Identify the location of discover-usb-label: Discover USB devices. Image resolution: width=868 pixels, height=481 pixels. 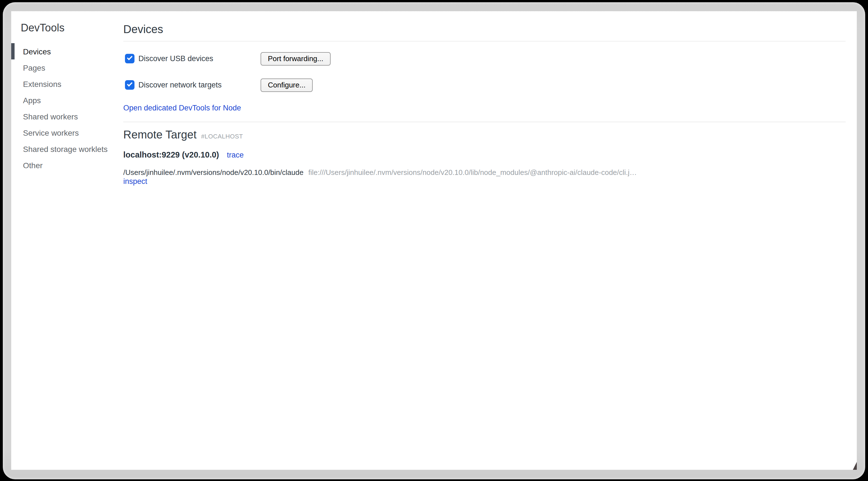
(176, 59).